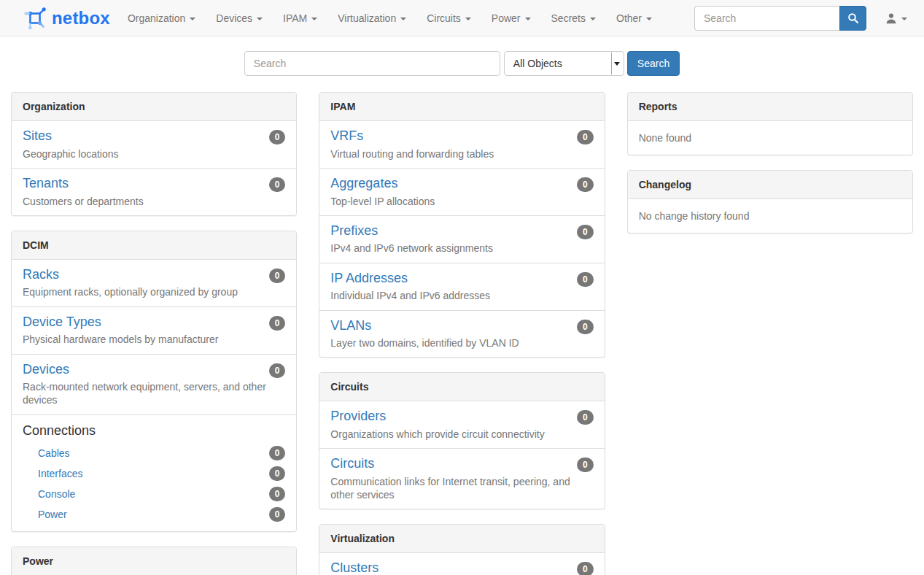 Image resolution: width=924 pixels, height=575 pixels. Describe the element at coordinates (573, 18) in the screenshot. I see `nav-item-secrets: Secrets` at that location.